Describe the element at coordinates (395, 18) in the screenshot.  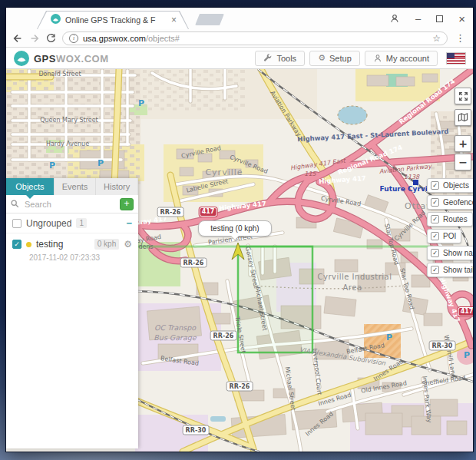
I see `profile-icon` at that location.